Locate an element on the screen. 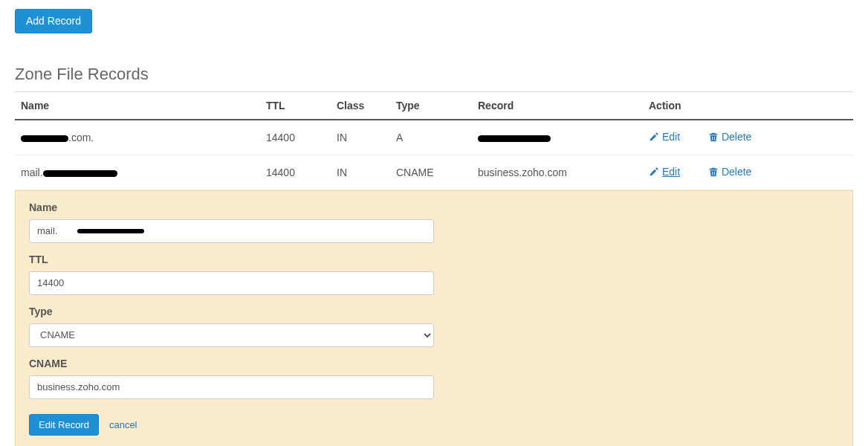 The width and height of the screenshot is (868, 446). type-label: Type is located at coordinates (434, 311).